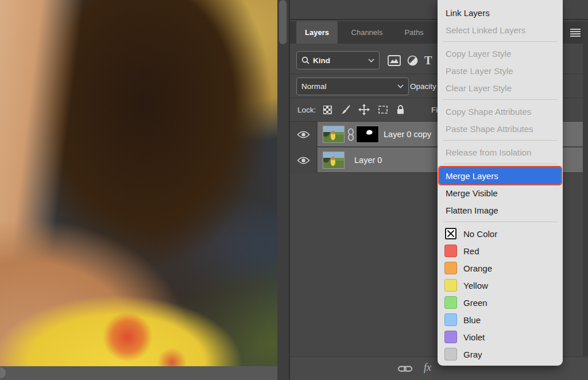 Image resolution: width=588 pixels, height=380 pixels. Describe the element at coordinates (472, 320) in the screenshot. I see `color-label: Blue` at that location.